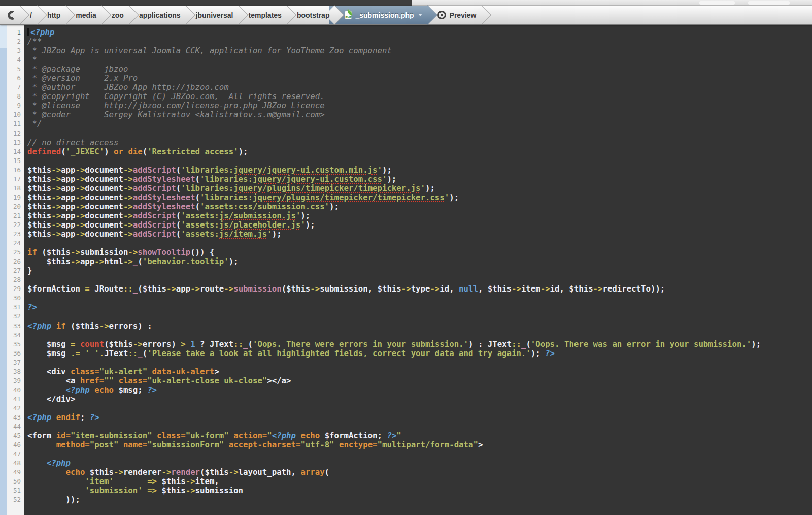 The height and width of the screenshot is (515, 812). I want to click on places-icon, so click(12, 15).